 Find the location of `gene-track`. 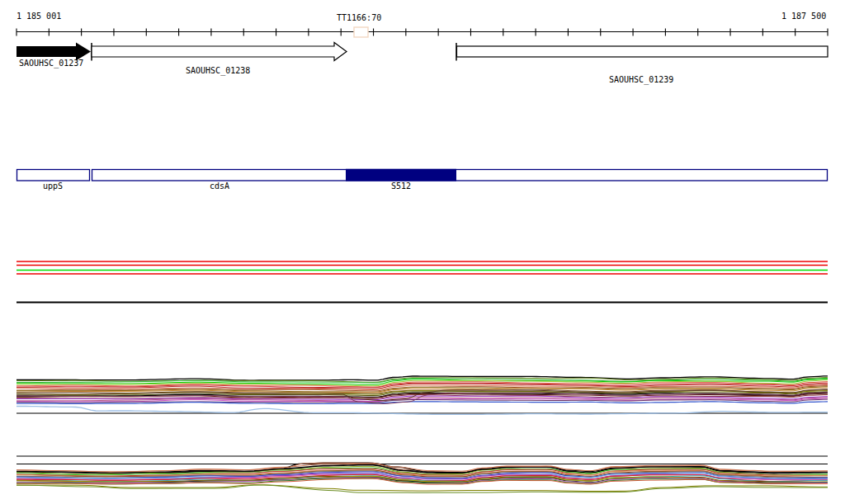

gene-track is located at coordinates (422, 52).